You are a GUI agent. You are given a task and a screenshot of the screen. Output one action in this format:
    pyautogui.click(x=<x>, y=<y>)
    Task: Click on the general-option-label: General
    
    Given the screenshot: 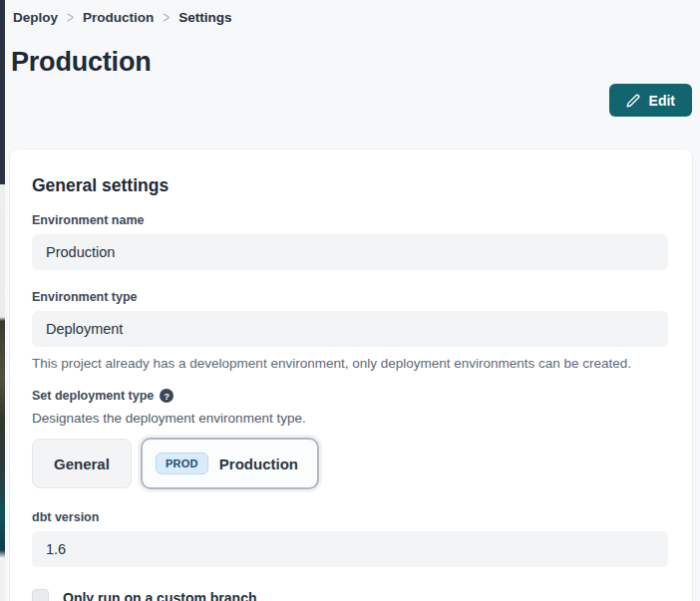 What is the action you would take?
    pyautogui.click(x=82, y=464)
    